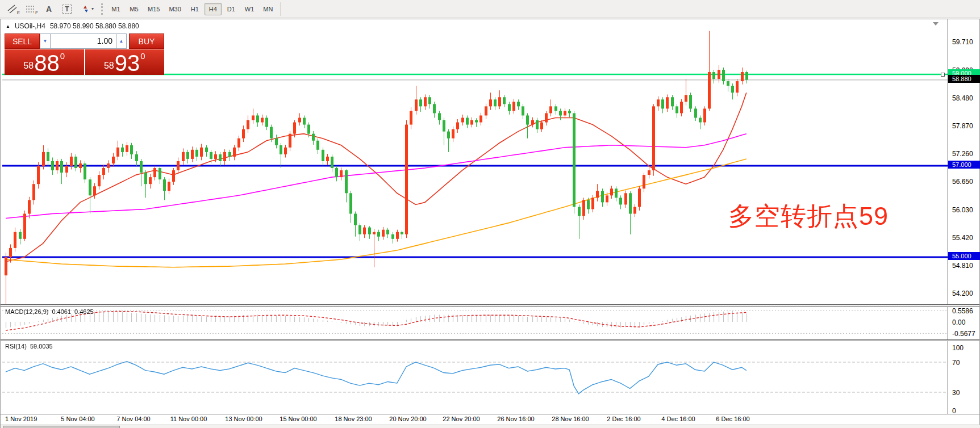  Describe the element at coordinates (962, 266) in the screenshot. I see `price-tick-label: 54.810` at that location.